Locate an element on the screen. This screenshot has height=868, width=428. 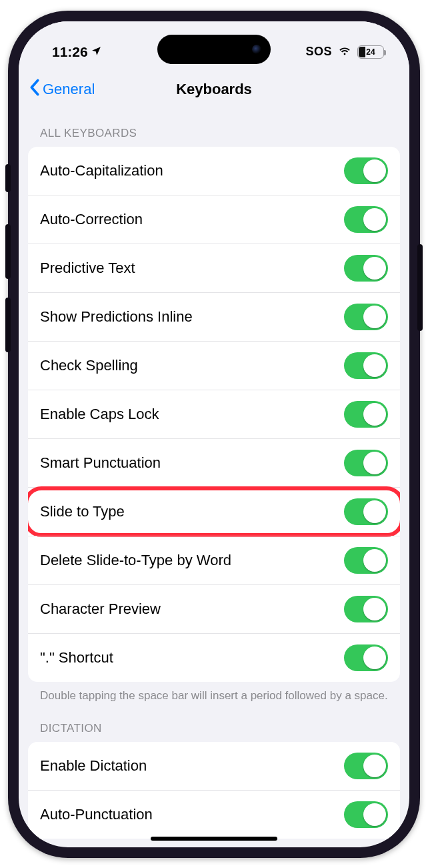
toggle-predictive-text is located at coordinates (366, 268).